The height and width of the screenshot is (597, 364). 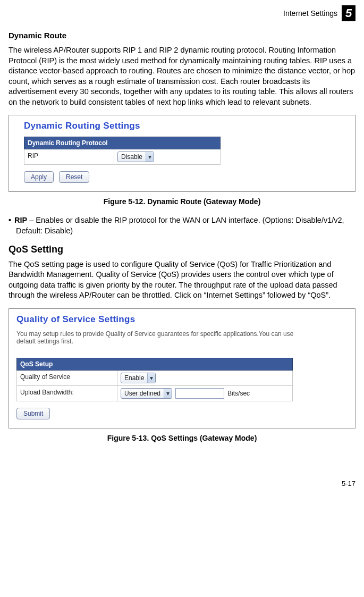 What do you see at coordinates (155, 364) in the screenshot?
I see `qos-setup-bar: QoS Setup` at bounding box center [155, 364].